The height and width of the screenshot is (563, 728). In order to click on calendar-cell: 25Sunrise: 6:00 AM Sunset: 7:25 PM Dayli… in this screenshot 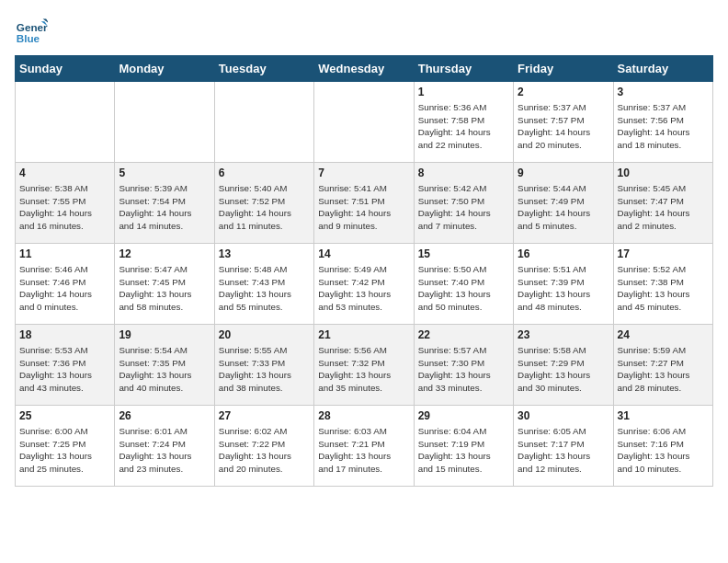, I will do `click(65, 446)`.